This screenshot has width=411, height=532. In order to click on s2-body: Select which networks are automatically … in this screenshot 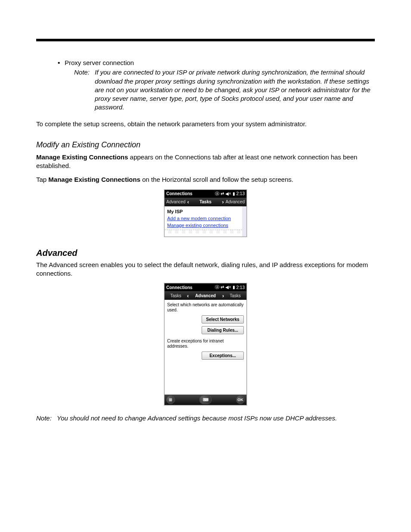, I will do `click(206, 347)`.